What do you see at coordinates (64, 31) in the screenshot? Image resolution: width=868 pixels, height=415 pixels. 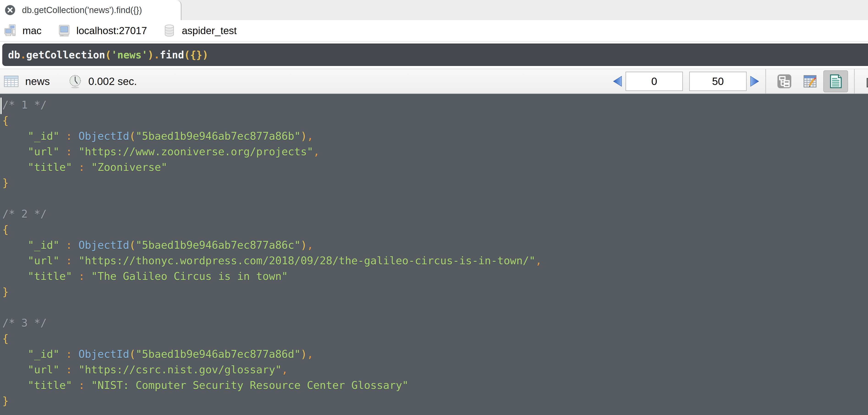 I see `monitor-icon` at bounding box center [64, 31].